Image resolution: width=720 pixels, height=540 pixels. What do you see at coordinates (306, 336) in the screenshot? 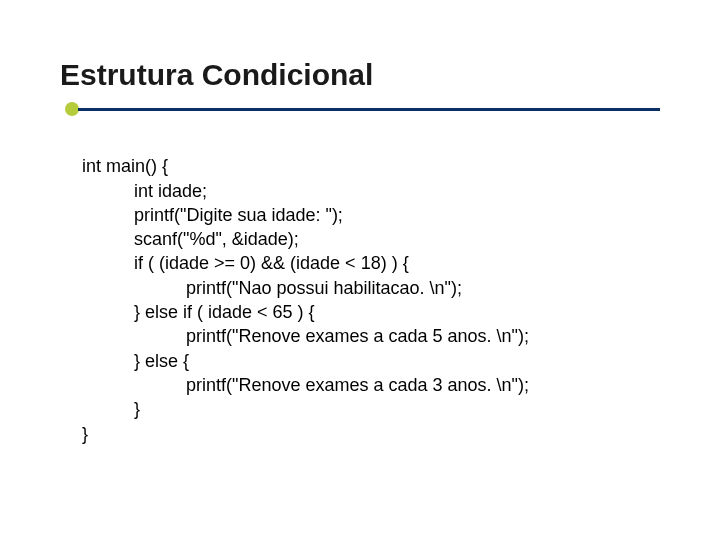
I see `code-line: printf("Renove exames a cada 5 anos. \n"…` at bounding box center [306, 336].